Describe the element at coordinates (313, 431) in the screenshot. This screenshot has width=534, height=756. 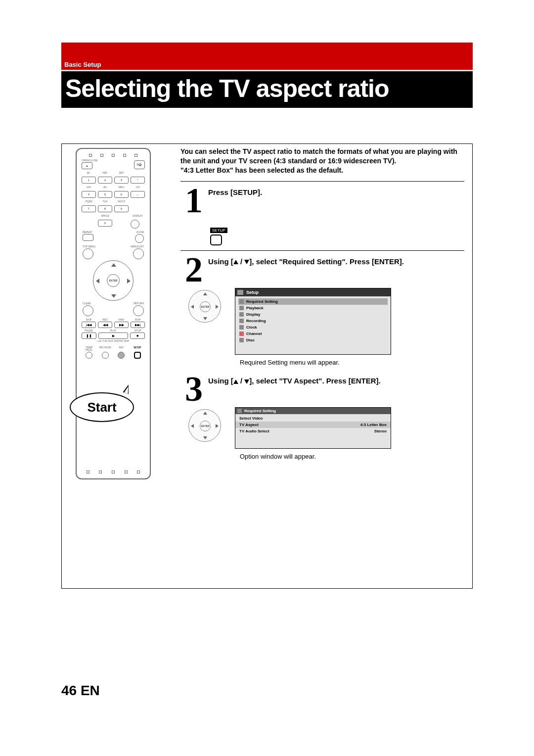
I see `osd-row-tv-audio: TV Audio SelectStereo` at that location.